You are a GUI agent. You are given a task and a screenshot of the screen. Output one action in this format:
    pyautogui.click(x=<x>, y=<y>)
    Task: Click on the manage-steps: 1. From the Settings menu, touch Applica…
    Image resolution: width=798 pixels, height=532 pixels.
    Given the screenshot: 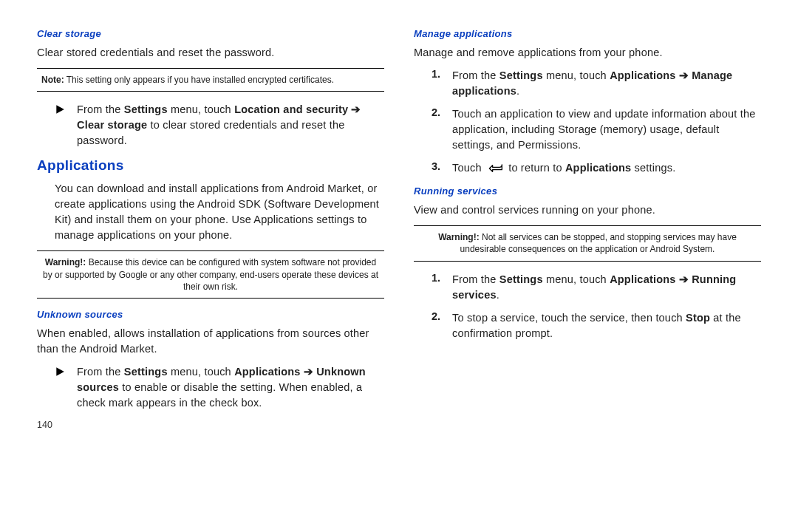 What is the action you would take?
    pyautogui.click(x=596, y=123)
    